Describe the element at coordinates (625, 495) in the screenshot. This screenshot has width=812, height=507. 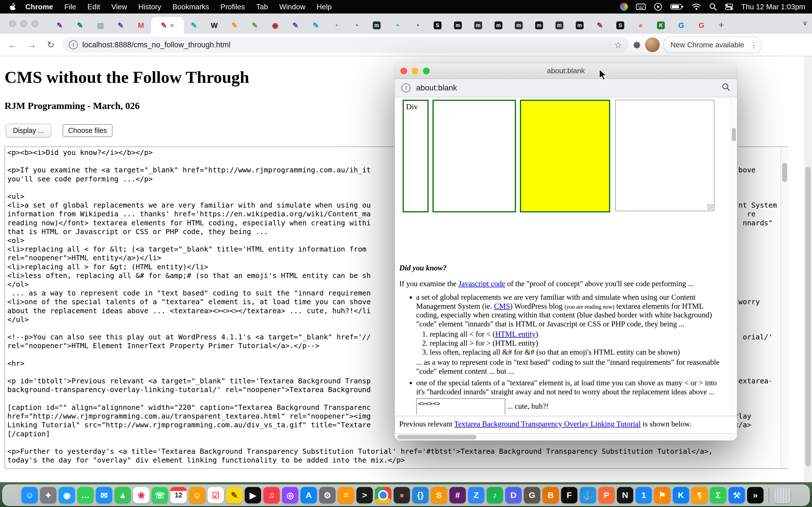
I see `dock-app-notion: N` at that location.